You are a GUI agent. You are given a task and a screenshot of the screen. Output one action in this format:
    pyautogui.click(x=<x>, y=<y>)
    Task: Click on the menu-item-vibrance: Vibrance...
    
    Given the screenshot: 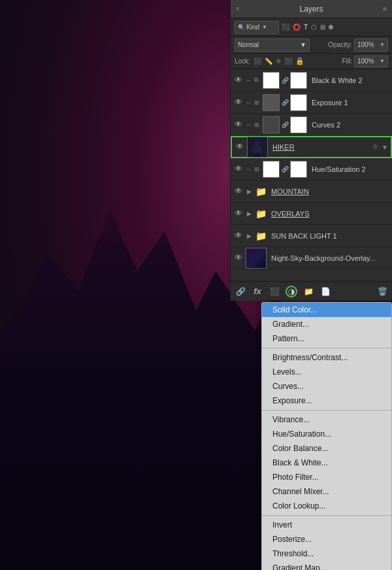 What is the action you would take?
    pyautogui.click(x=327, y=420)
    